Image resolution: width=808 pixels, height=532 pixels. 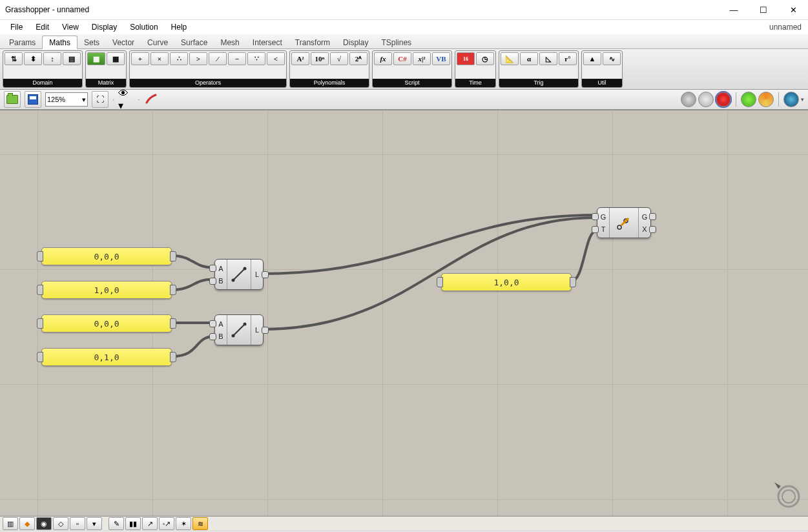 What do you see at coordinates (313, 43) in the screenshot?
I see `tab-transform: Transform` at bounding box center [313, 43].